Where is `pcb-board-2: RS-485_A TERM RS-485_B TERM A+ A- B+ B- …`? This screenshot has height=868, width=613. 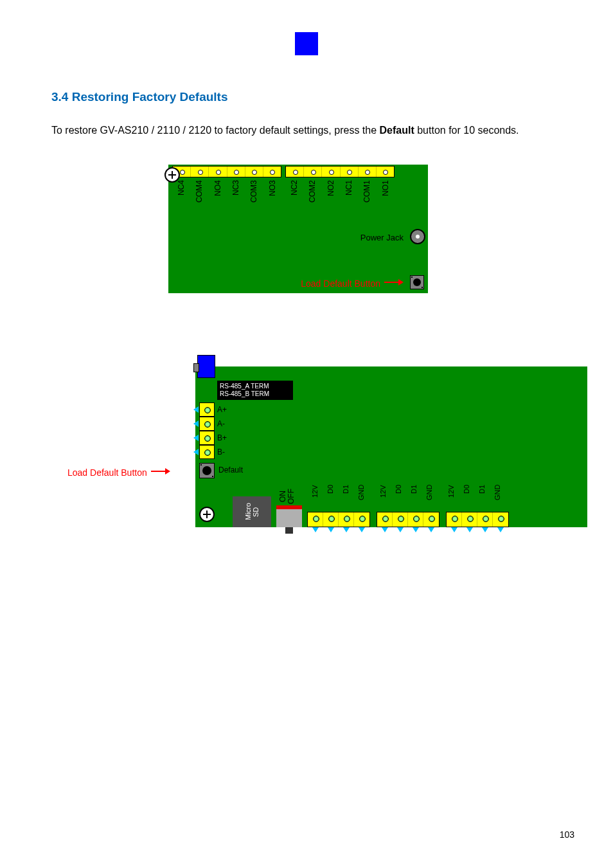
pcb-board-2: RS-485_A TERM RS-485_B TERM A+ A- B+ B- … is located at coordinates (391, 447).